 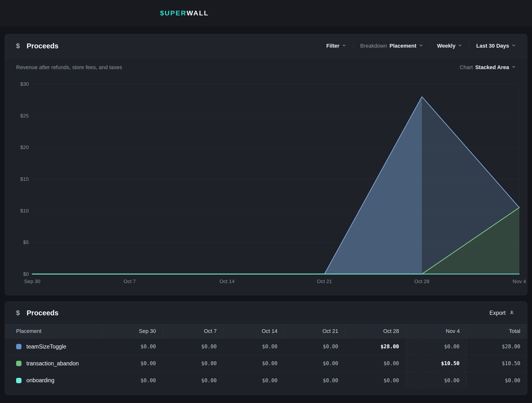 What do you see at coordinates (53, 363) in the screenshot?
I see `placement-name: transaction_abandon` at bounding box center [53, 363].